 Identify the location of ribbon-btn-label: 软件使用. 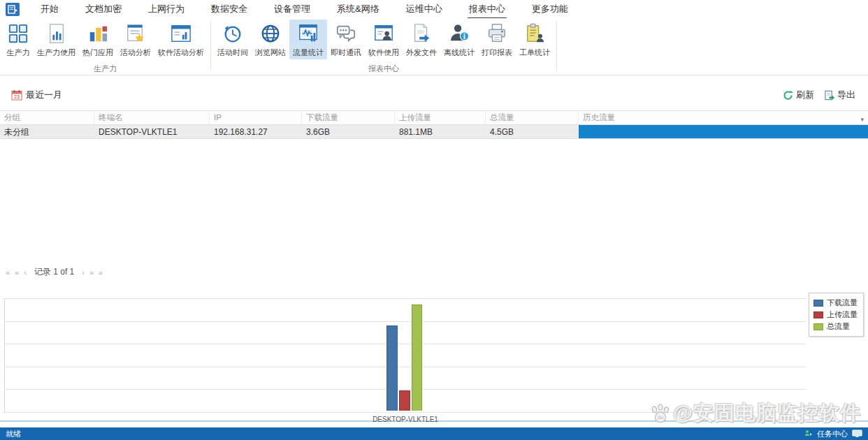
(384, 53).